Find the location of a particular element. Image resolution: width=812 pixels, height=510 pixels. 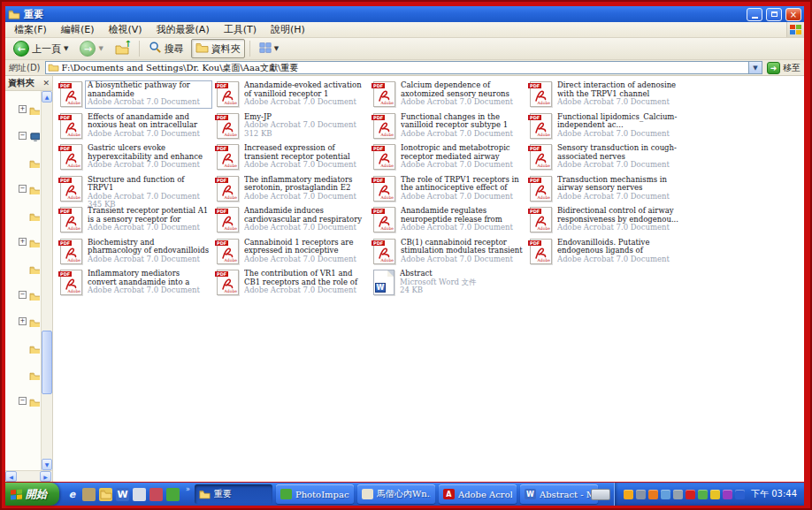

address-input: F:\Documents and Settings\Dr. Kou\桌面\Aaa… is located at coordinates (403, 67).